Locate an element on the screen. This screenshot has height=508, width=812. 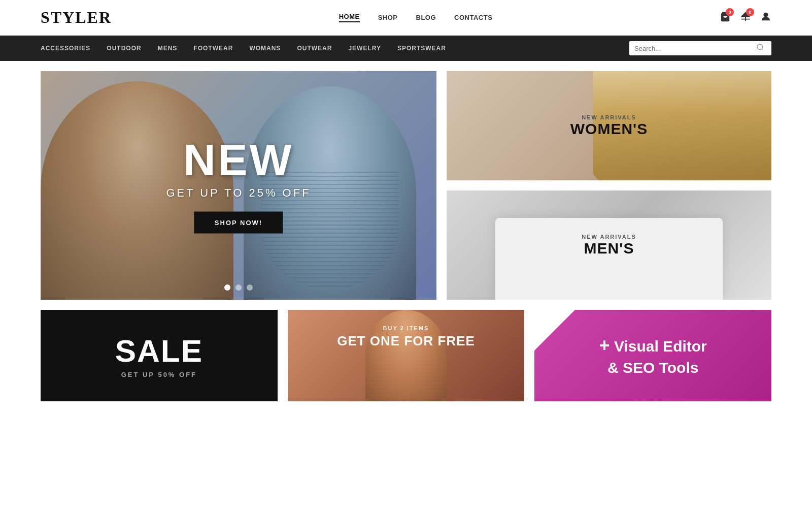
promo-line1: Visual Editor is located at coordinates (661, 346).